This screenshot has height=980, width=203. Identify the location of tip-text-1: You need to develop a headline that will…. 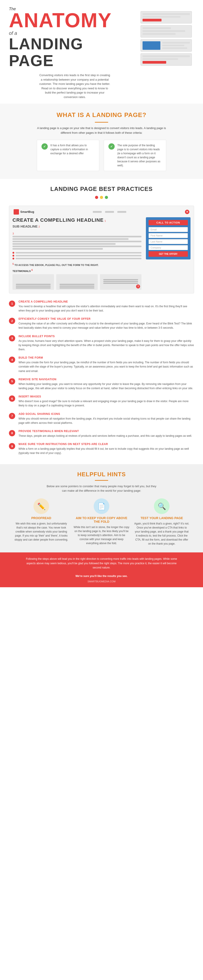
(106, 309).